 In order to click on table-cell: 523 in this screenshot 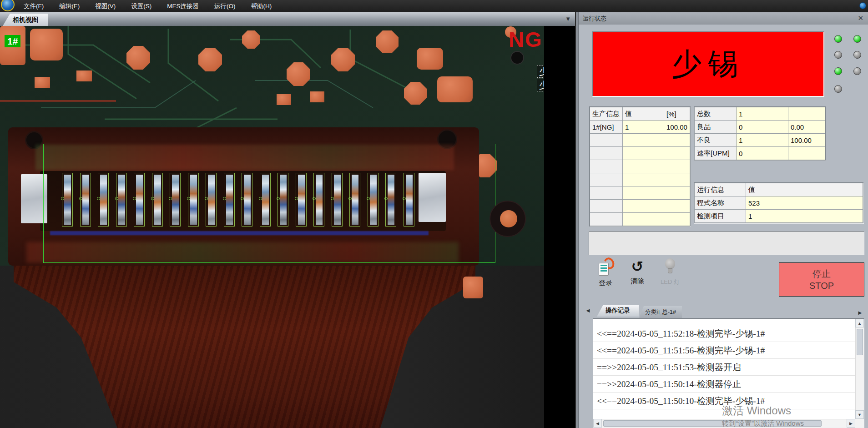, I will do `click(804, 203)`.